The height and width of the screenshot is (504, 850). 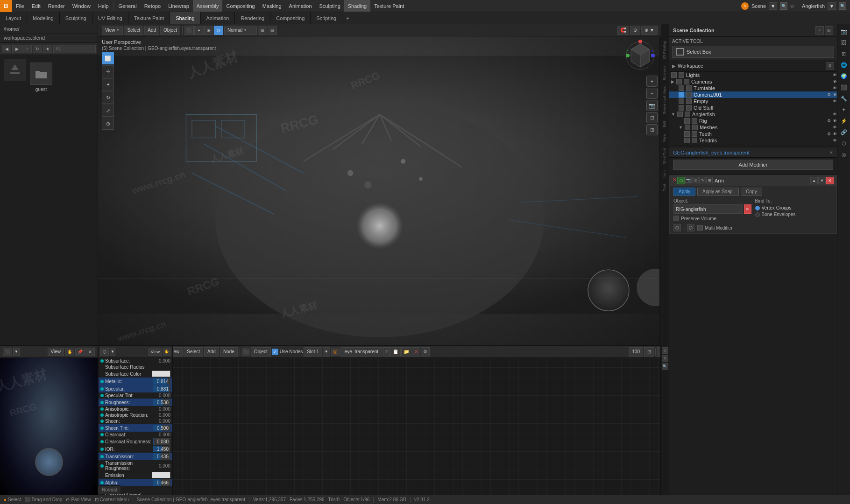 I want to click on shader-bar-3: 0.814, so click(x=162, y=381).